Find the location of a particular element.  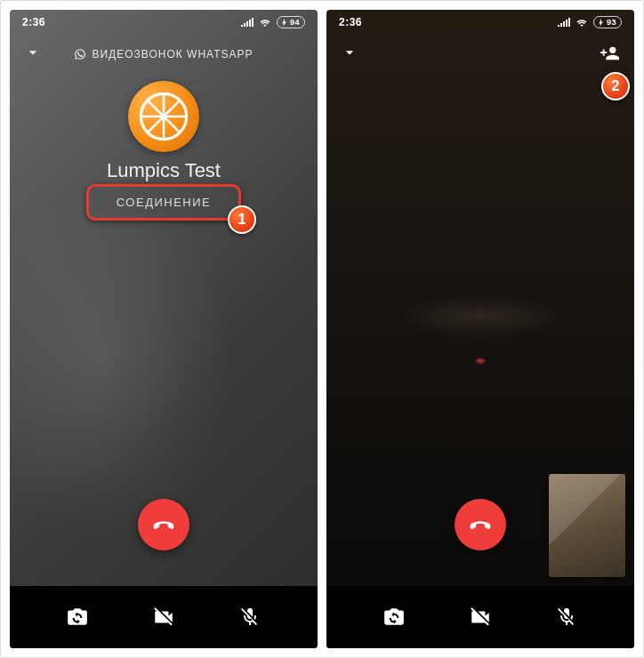

annotation-step-2: 2 is located at coordinates (616, 86).